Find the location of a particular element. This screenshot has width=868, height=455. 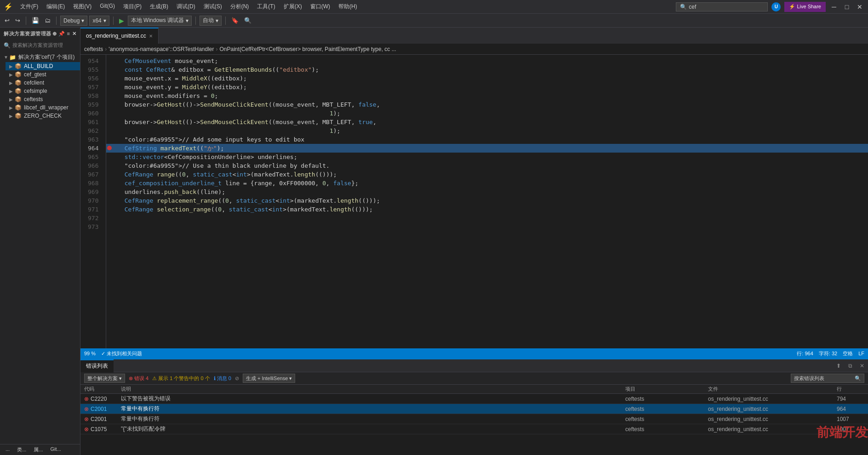

menu-debug: 调试(D) is located at coordinates (186, 6).